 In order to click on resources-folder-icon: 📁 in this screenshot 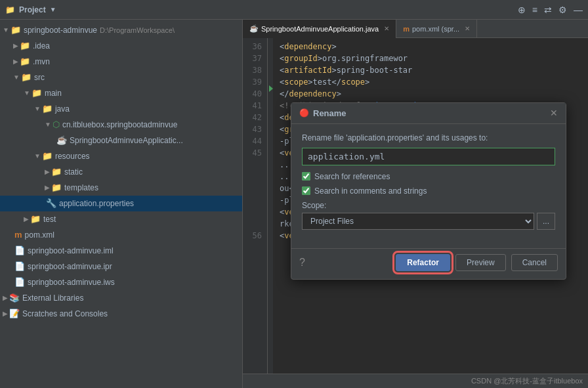, I will do `click(47, 156)`.